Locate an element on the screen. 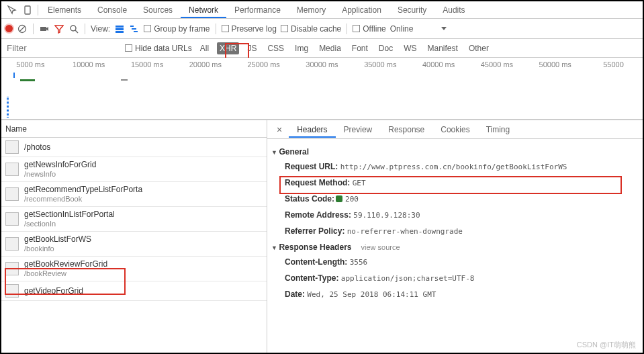 The height and width of the screenshot is (354, 644). filter-icon is located at coordinates (59, 29).